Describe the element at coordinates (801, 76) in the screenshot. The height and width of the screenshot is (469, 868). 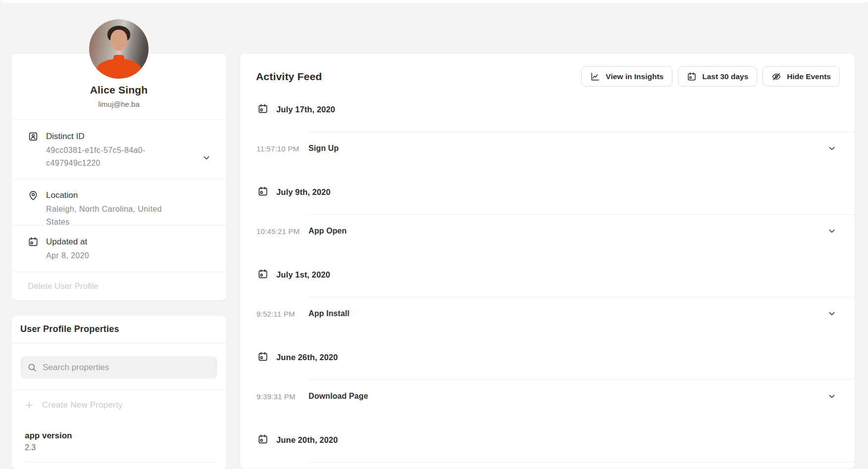
I see `hide-events-button: Hide Events` at that location.